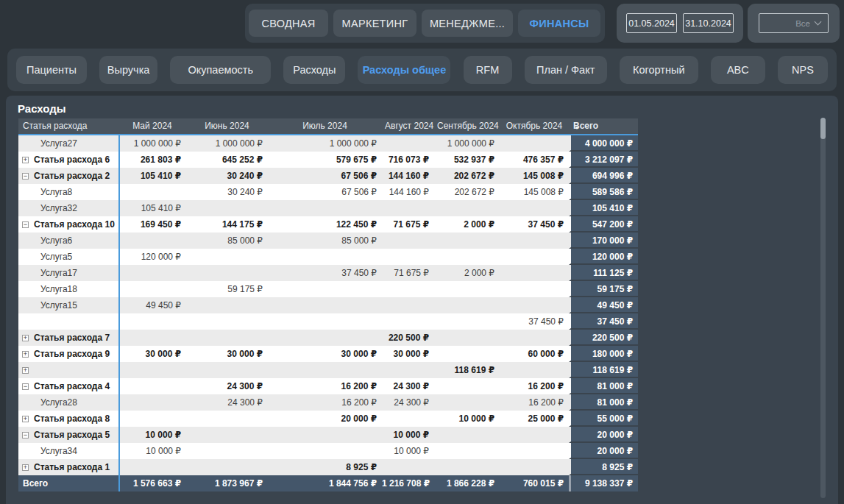  I want to click on nav-label: Расходы, so click(314, 70).